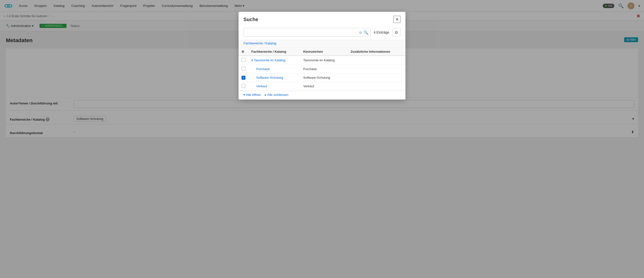  What do you see at coordinates (376, 52) in the screenshot?
I see `col-zusatz: Zusätzliche Informationen` at bounding box center [376, 52].